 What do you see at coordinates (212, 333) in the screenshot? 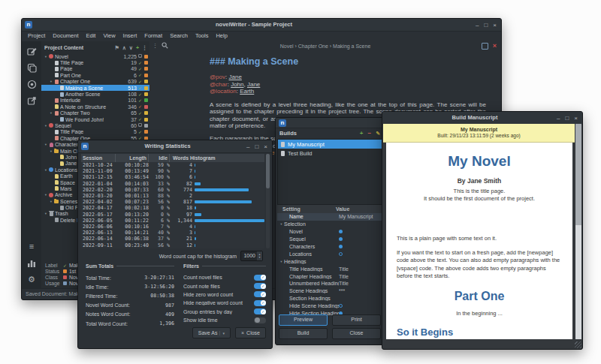
I see `save-as-button: Save As ▾` at bounding box center [212, 333].